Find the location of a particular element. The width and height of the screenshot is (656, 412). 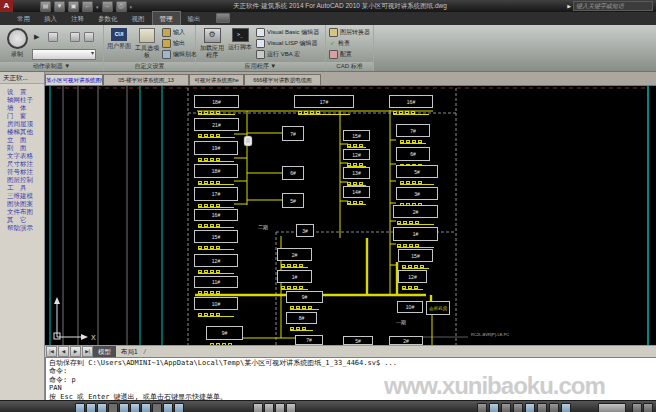

building-box-7#: 7# is located at coordinates (309, 340).